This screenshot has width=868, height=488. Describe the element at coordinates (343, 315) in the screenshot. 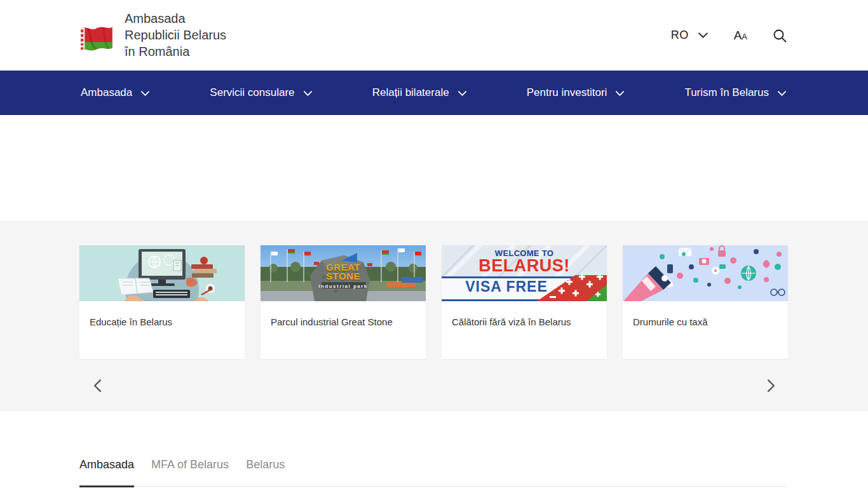

I see `promo-card-title: Parcul industrial Great Stone` at that location.